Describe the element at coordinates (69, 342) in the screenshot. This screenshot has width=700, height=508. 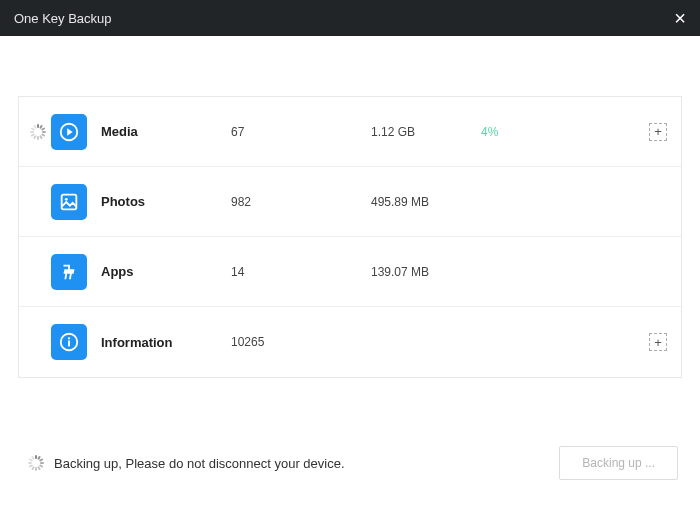
I see `information-icon` at that location.